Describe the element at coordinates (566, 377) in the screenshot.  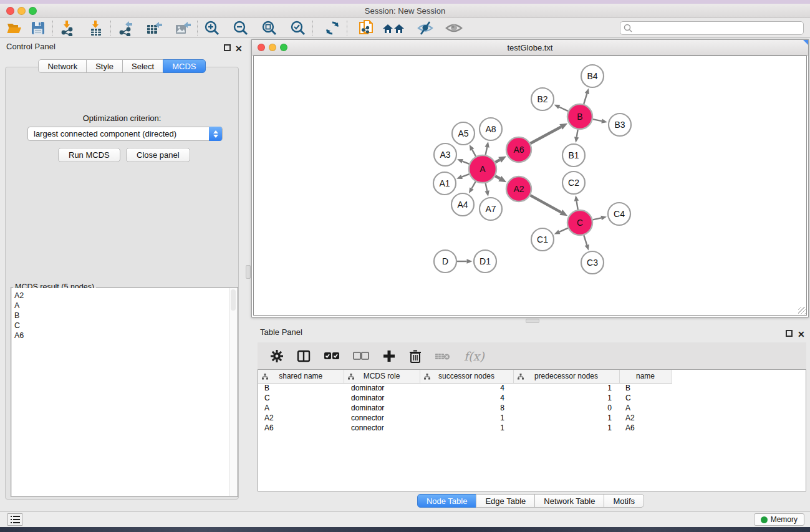
I see `column-header-predecessor-nodes: predecessor nodes` at that location.